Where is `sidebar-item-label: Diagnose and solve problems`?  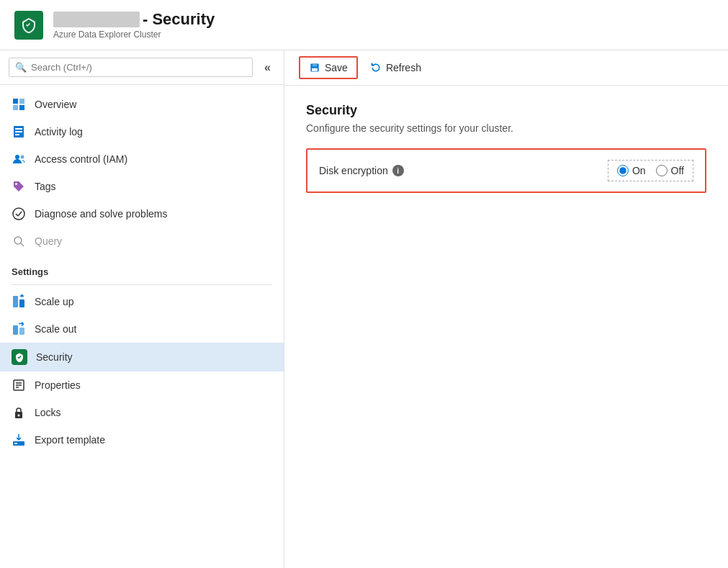
sidebar-item-label: Diagnose and solve problems is located at coordinates (101, 214).